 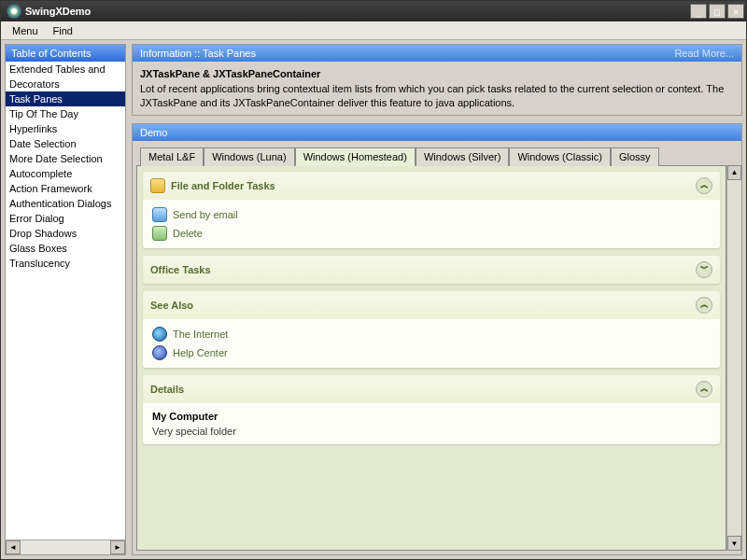 I want to click on menu-item-find: Find, so click(x=63, y=31).